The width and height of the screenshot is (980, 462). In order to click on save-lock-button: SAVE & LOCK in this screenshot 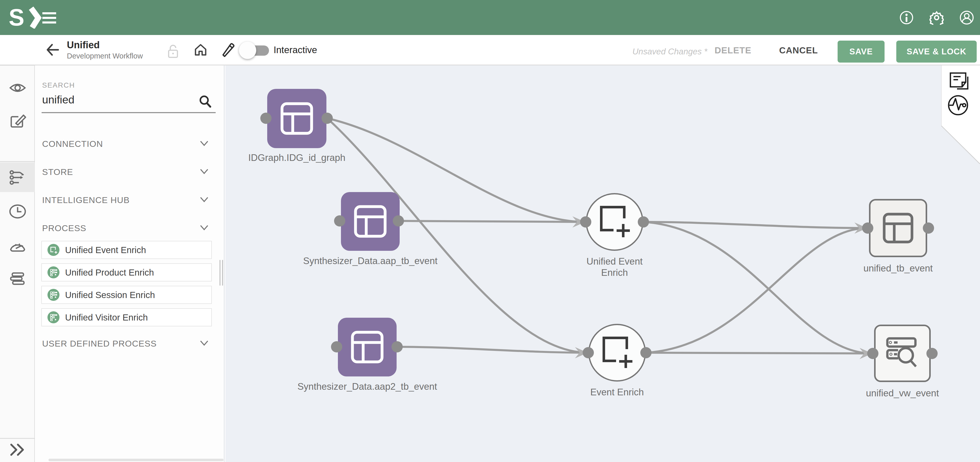, I will do `click(937, 52)`.